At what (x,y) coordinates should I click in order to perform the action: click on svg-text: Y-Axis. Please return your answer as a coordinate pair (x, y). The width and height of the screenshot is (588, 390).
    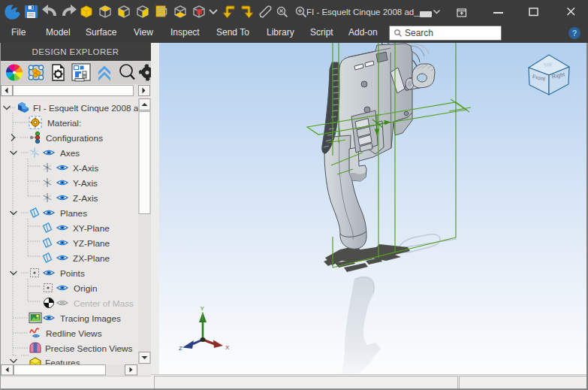
    Looking at the image, I should click on (86, 183).